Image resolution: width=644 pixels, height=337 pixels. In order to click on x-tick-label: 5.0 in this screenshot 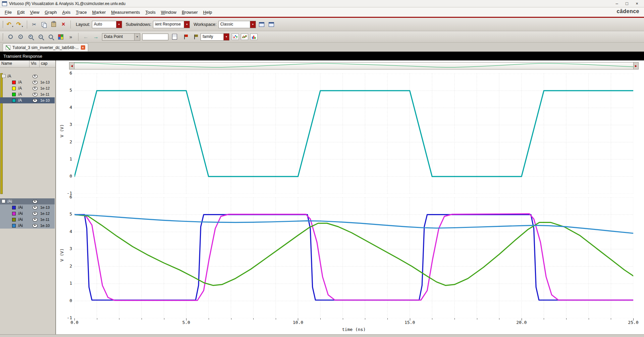, I will do `click(186, 322)`.